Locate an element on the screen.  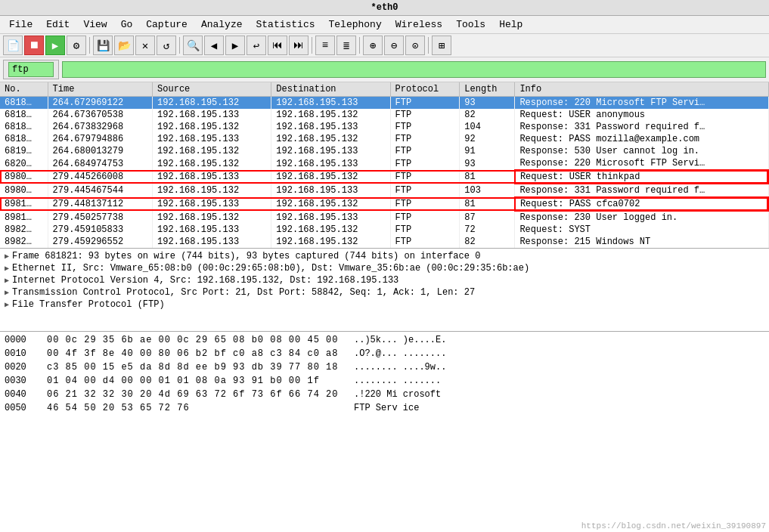
cell-1: 264.672969122 is located at coordinates (100, 103).